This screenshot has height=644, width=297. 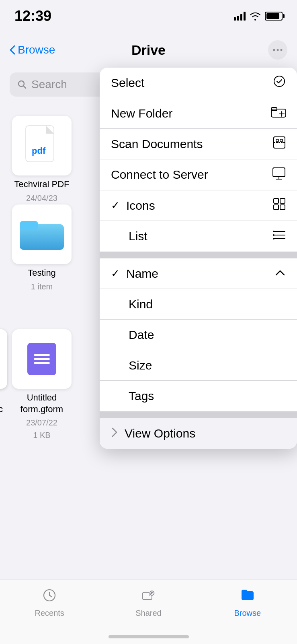 I want to click on svg-text: pdf, so click(x=39, y=151).